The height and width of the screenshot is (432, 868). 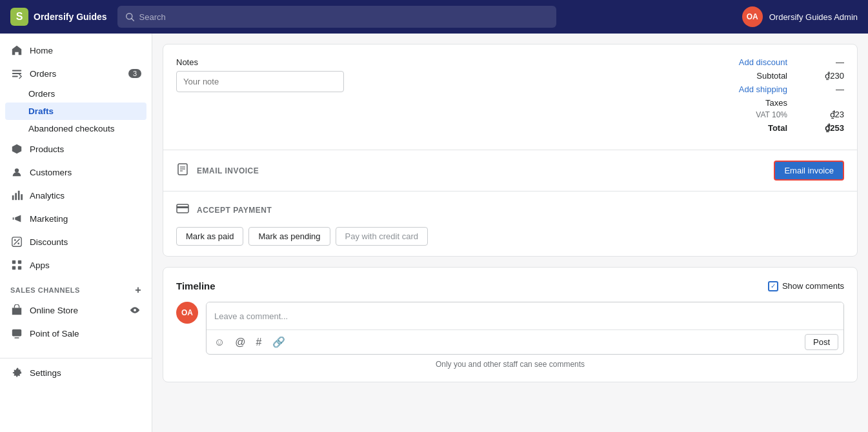 What do you see at coordinates (818, 76) in the screenshot?
I see `subtotal-value: ₫230` at bounding box center [818, 76].